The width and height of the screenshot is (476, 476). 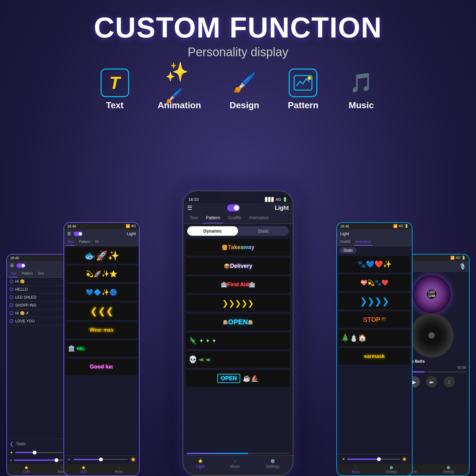 What do you see at coordinates (238, 341) in the screenshot?
I see `center-panel-creature: 🦎 ✦ ✦ ✦` at bounding box center [238, 341].